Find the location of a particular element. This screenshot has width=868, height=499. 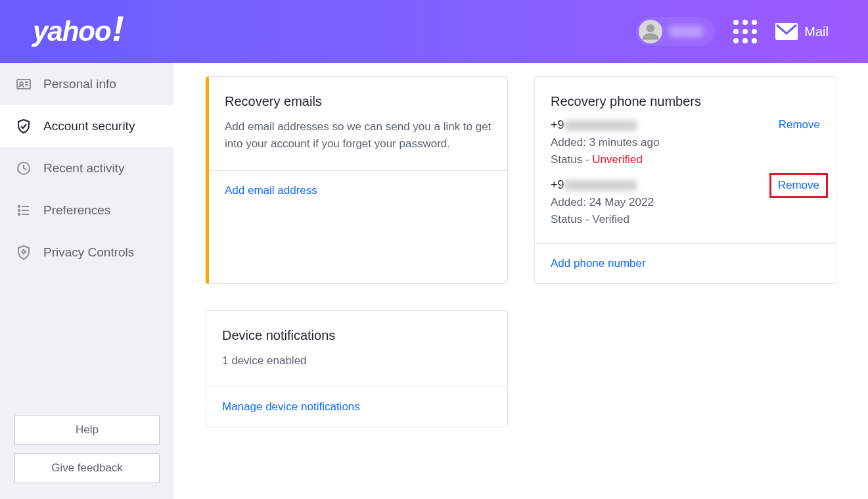

help-button: Help is located at coordinates (87, 430).